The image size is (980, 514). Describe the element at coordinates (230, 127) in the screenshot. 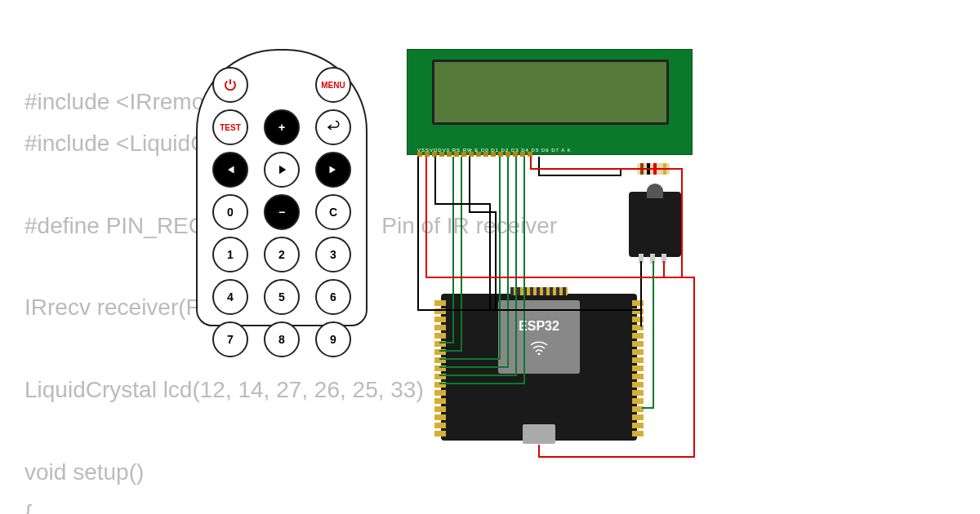

I see `test-button: TEST` at that location.